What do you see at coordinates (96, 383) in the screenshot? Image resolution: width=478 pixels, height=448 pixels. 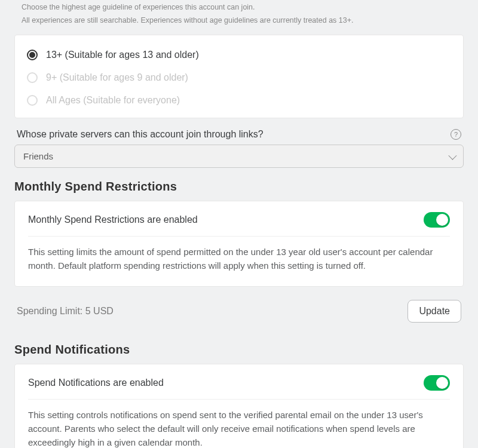 I see `spend-notifications-toggle-label: Spend Notifications are enabled` at bounding box center [96, 383].